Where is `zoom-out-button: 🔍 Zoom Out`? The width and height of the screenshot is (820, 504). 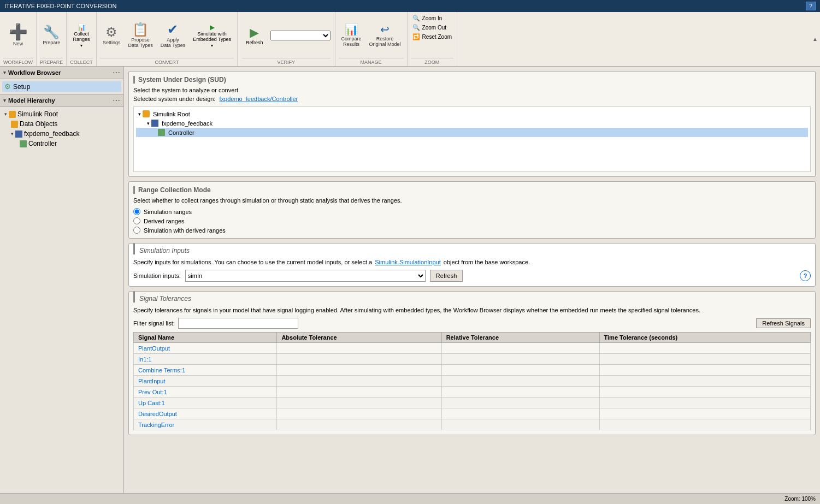
zoom-out-button: 🔍 Zoom Out is located at coordinates (429, 27).